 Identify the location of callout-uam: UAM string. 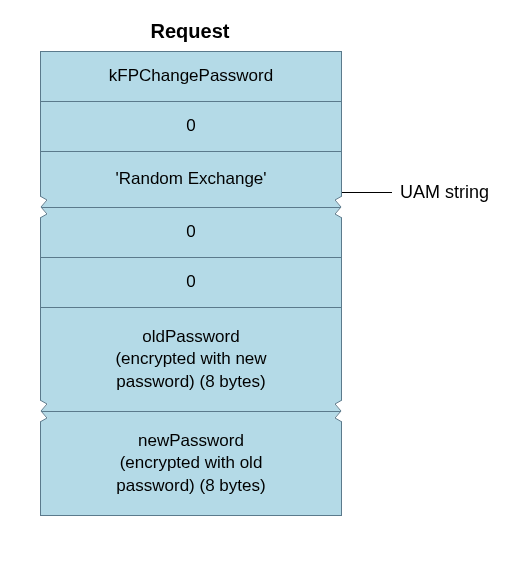
(416, 192).